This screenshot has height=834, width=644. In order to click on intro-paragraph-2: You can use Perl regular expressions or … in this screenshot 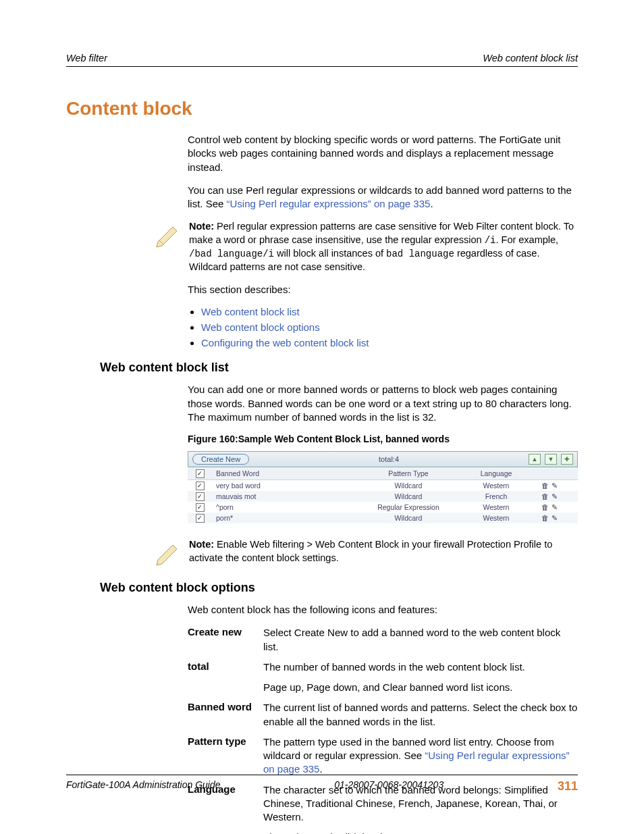, I will do `click(383, 197)`.